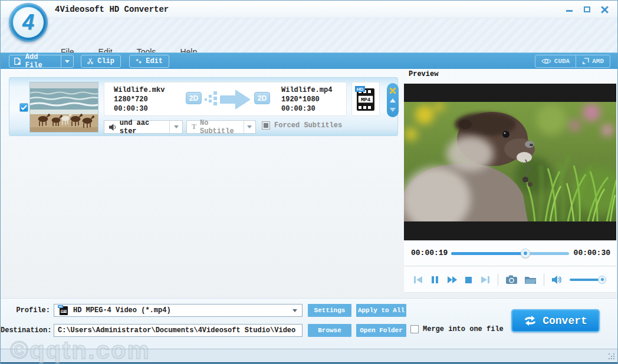  Describe the element at coordinates (485, 280) in the screenshot. I see `next-frame-icon` at that location.